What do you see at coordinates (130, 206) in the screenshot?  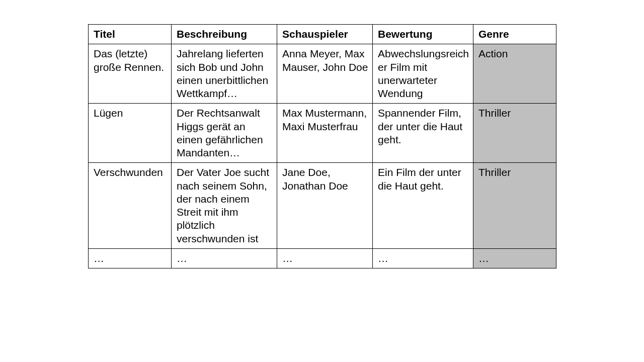 I see `cell-title: Verschwunden` at bounding box center [130, 206].